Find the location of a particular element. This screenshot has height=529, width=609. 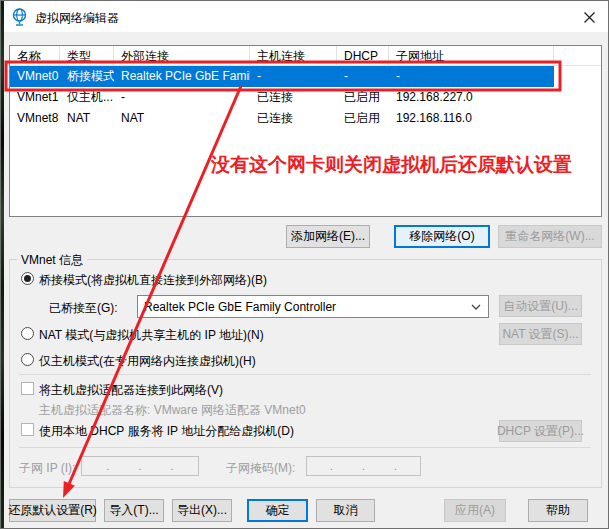

vmnet-info-group-label: VMnet 信息 is located at coordinates (52, 260).